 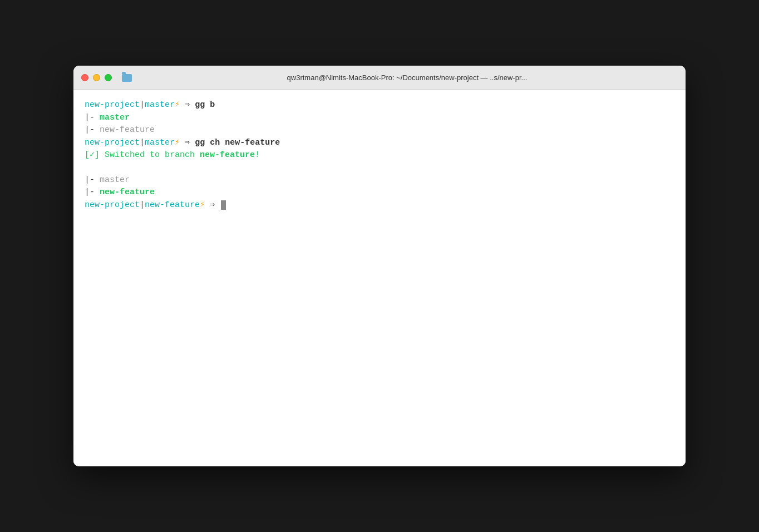 What do you see at coordinates (142, 142) in the screenshot?
I see `prompt-sep-4: |` at bounding box center [142, 142].